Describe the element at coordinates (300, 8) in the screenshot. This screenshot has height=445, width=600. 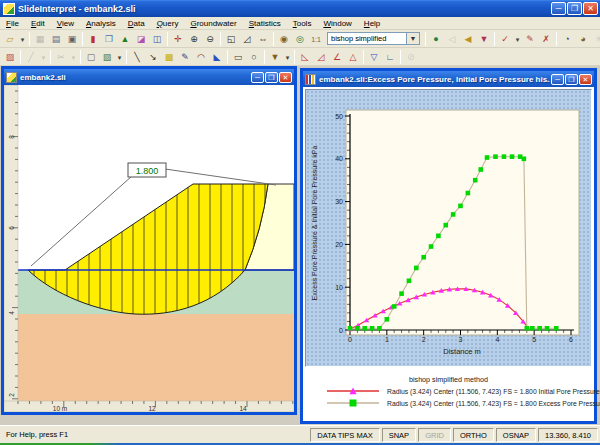
I see `title-bar: SlideInterpret - embank2.sli ─ ❐ ✕` at that location.